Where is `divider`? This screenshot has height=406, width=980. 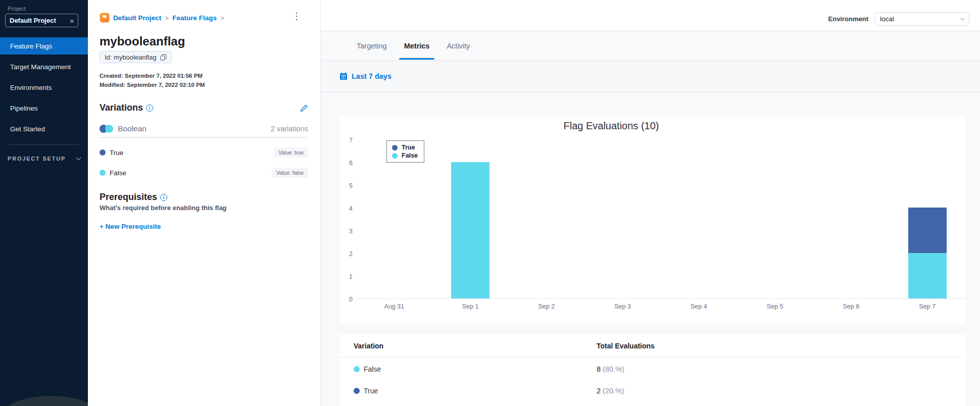
divider is located at coordinates (651, 358).